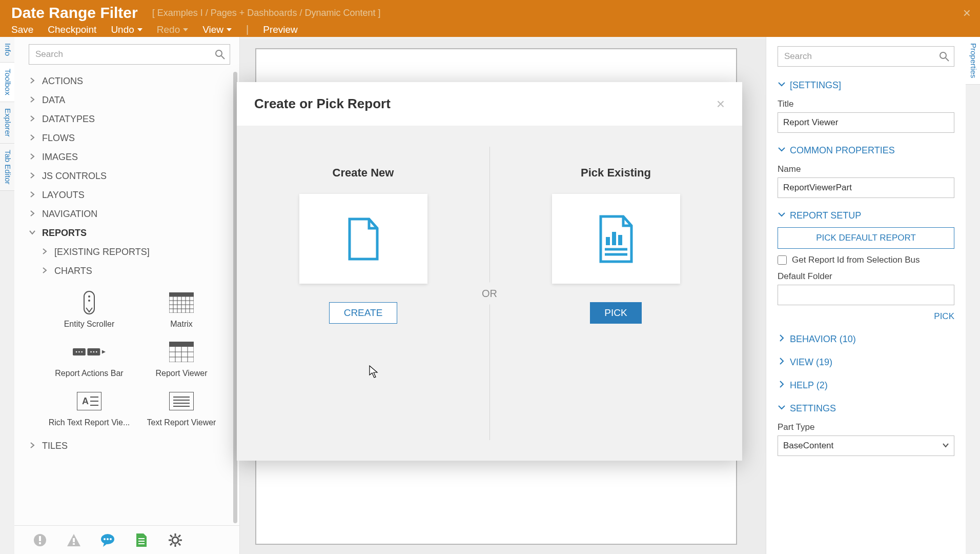 The image size is (980, 554). I want to click on tool-rich-text-report-viewer: A Rich Text Report Vie..., so click(89, 408).